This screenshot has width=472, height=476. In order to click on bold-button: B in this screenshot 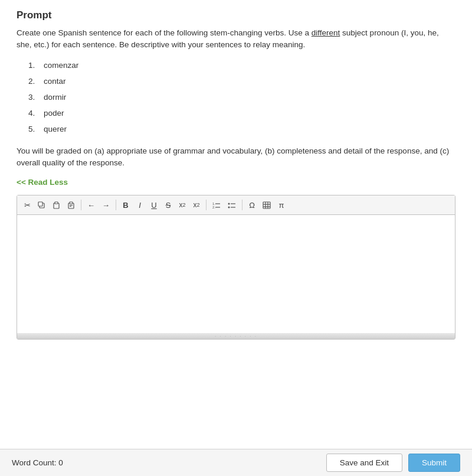, I will do `click(126, 205)`.